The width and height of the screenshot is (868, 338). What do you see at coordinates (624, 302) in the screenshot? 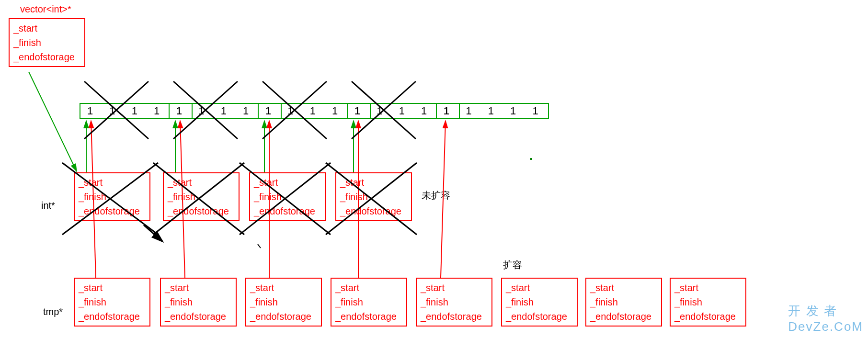
I see `bot-box-6: _start _finish _endofstorage` at bounding box center [624, 302].